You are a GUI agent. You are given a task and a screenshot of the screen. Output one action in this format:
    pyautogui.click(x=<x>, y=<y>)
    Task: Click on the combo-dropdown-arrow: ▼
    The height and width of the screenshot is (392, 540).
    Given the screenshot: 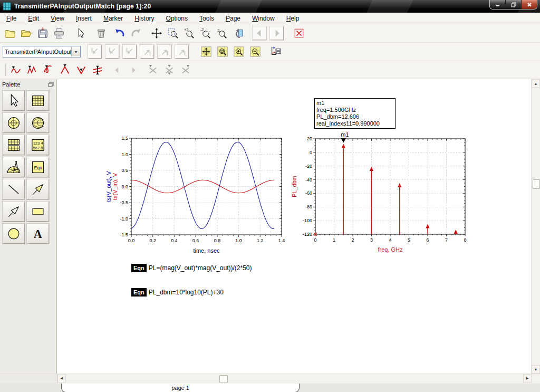 What is the action you would take?
    pyautogui.click(x=76, y=52)
    